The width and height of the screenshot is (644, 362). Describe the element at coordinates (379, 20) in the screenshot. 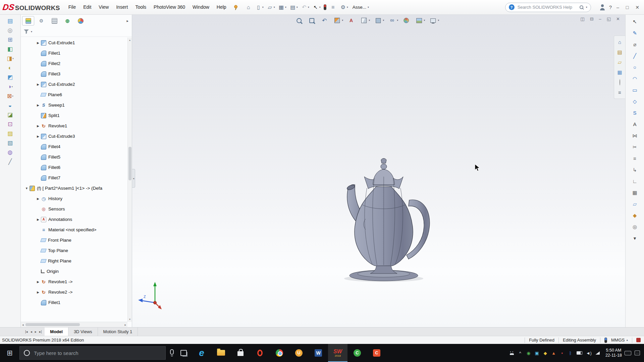

I see `heads-up-button: ▾` at that location.